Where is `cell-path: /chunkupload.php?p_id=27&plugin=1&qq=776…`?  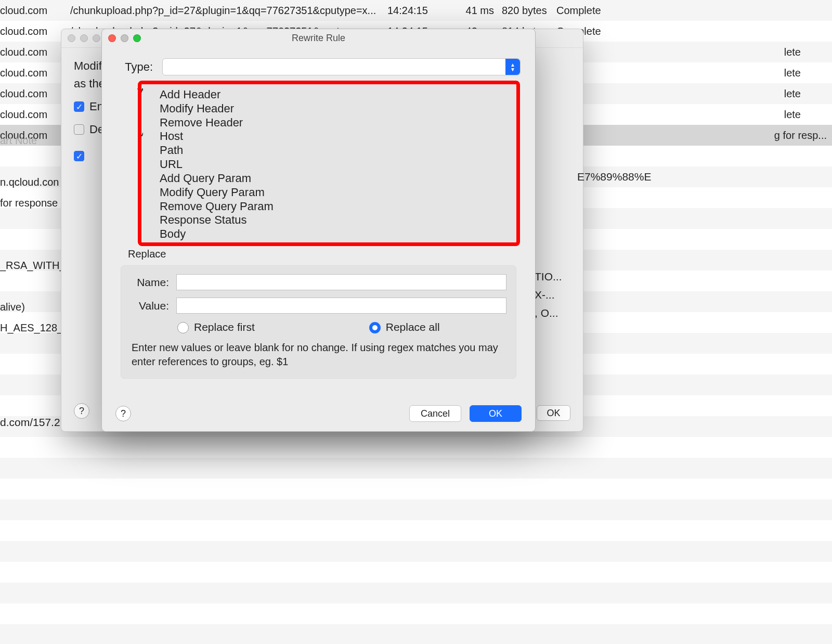
cell-path: /chunkupload.php?p_id=27&plugin=1&qq=776… is located at coordinates (229, 10).